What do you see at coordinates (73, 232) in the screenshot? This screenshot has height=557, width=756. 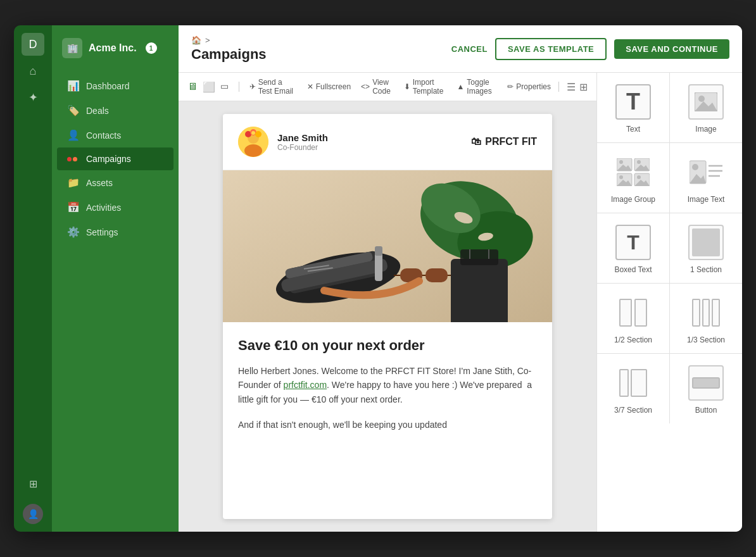 I see `settings-icon: ⚙️` at bounding box center [73, 232].